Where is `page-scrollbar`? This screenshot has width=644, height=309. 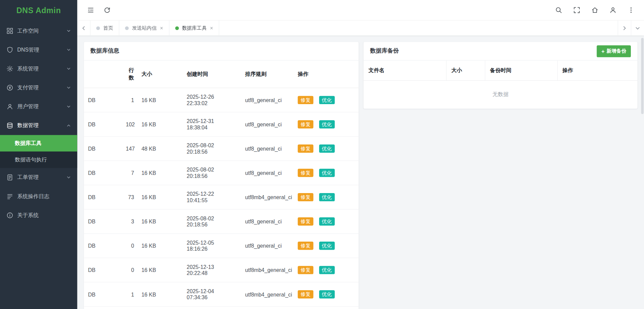 page-scrollbar is located at coordinates (642, 172).